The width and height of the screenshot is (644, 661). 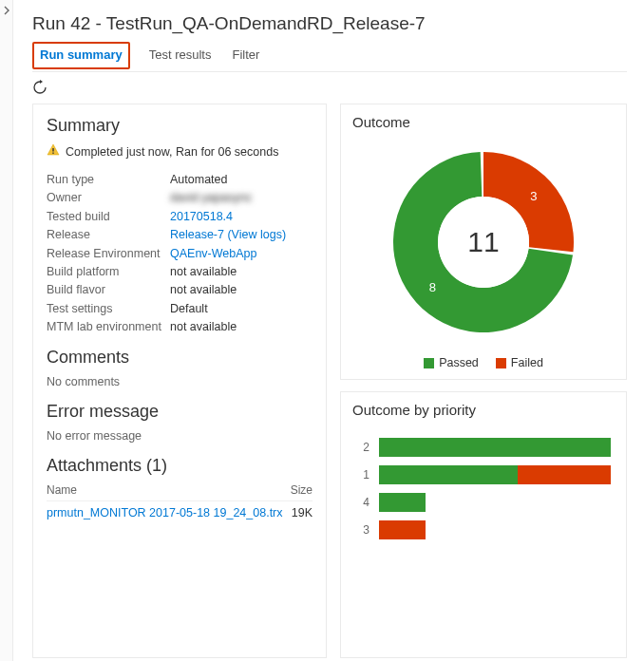 What do you see at coordinates (62, 490) in the screenshot?
I see `attach-col-name: Name` at bounding box center [62, 490].